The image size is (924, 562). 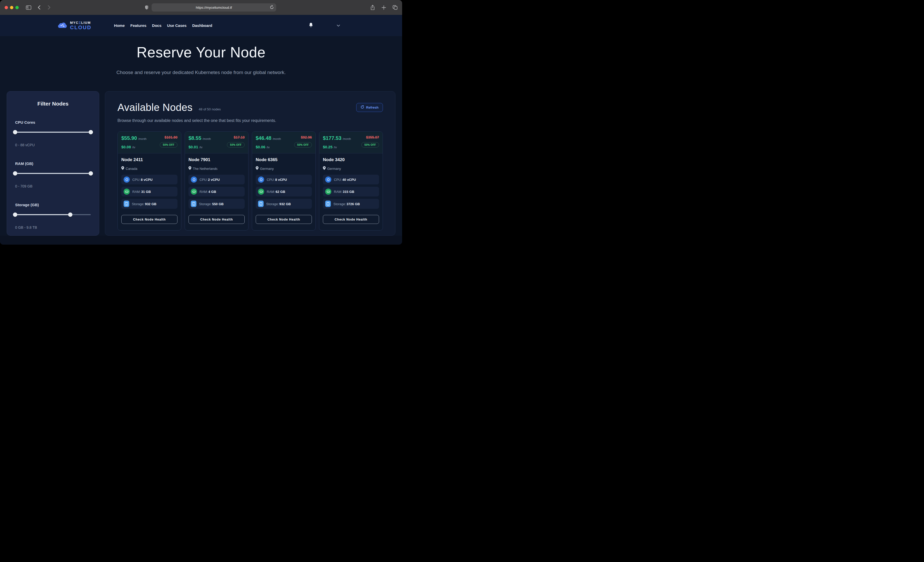 What do you see at coordinates (53, 104) in the screenshot?
I see `filter-panel-title: Filter Nodes` at bounding box center [53, 104].